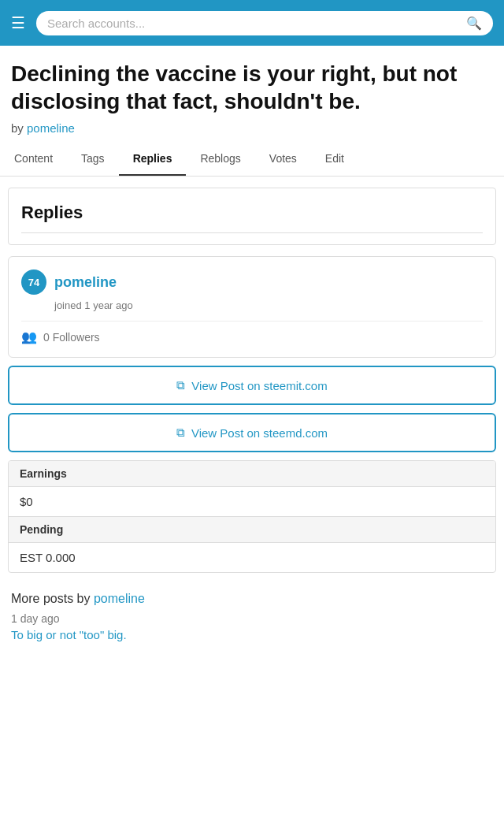  I want to click on tab-tags: Tags, so click(93, 159).